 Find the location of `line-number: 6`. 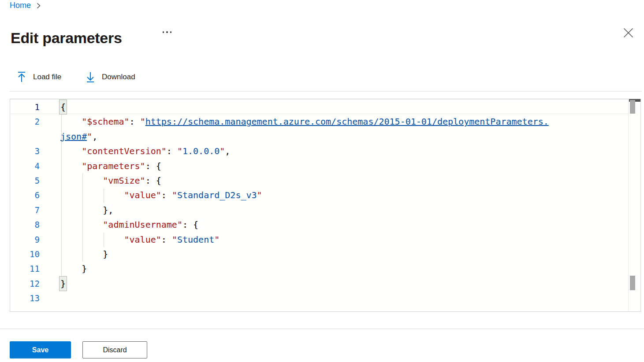

line-number: 6 is located at coordinates (35, 196).